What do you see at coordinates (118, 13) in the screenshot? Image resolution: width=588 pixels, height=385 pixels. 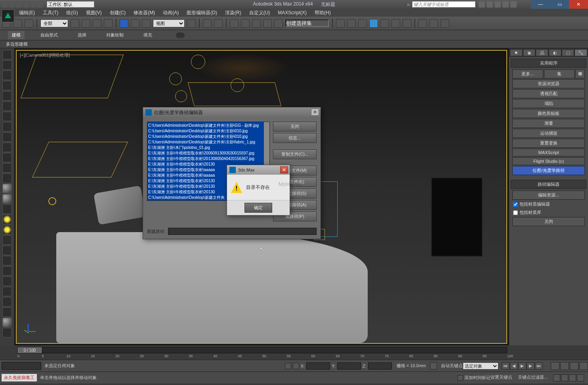 I see `menu-create: 创建(C)` at bounding box center [118, 13].